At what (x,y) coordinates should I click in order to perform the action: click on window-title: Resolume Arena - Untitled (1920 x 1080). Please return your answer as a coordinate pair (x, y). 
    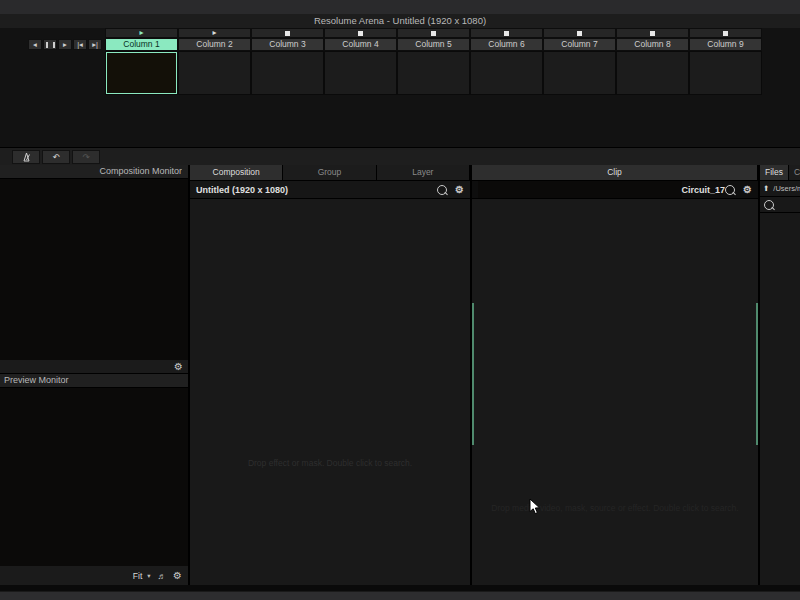
    Looking at the image, I should click on (400, 20).